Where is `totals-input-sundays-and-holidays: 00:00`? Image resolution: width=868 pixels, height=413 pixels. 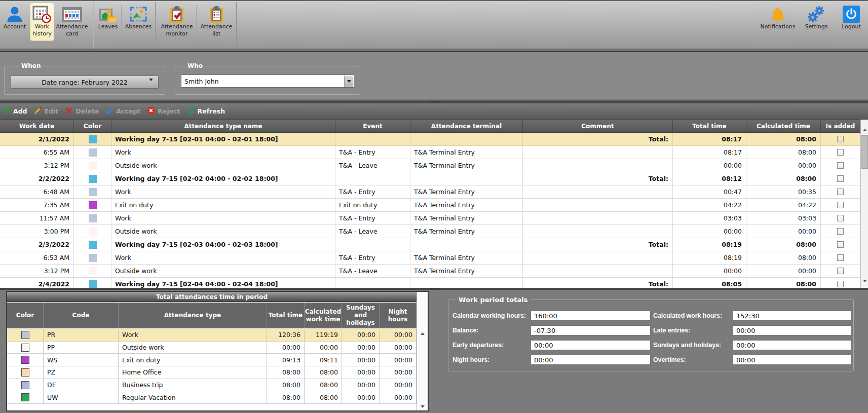
totals-input-sundays-and-holidays: 00:00 is located at coordinates (792, 345).